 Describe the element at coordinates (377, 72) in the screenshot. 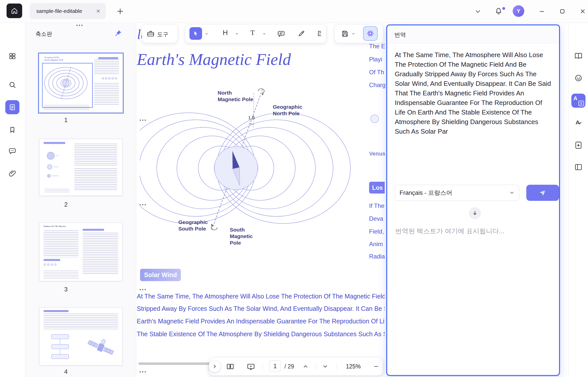

I see `clipped-text: Of Th` at that location.